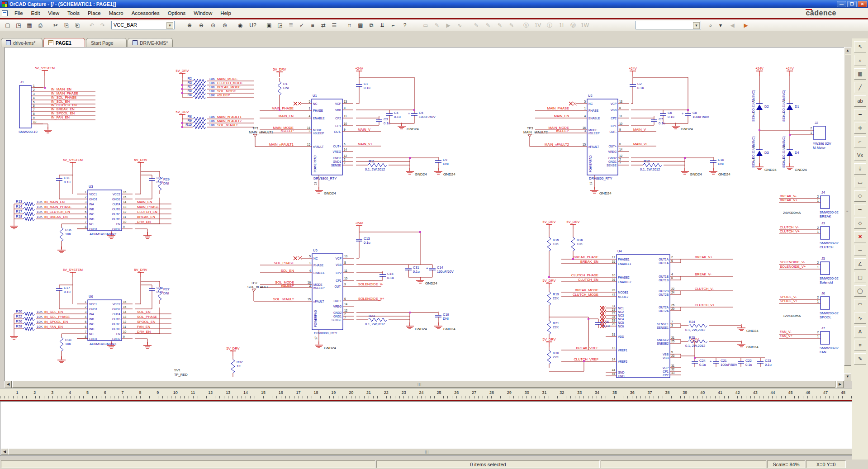  What do you see at coordinates (860, 88) in the screenshot?
I see `place-wire-icon: ╱` at bounding box center [860, 88].